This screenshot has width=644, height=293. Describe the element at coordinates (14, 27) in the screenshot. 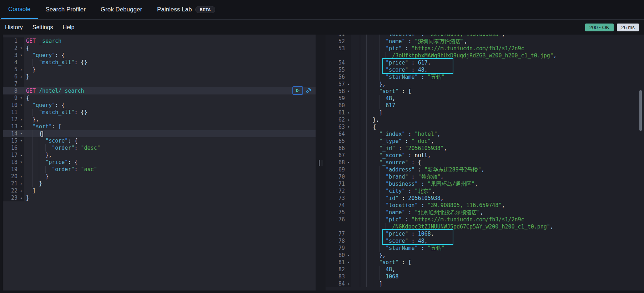

I see `menu-item-history: History` at that location.